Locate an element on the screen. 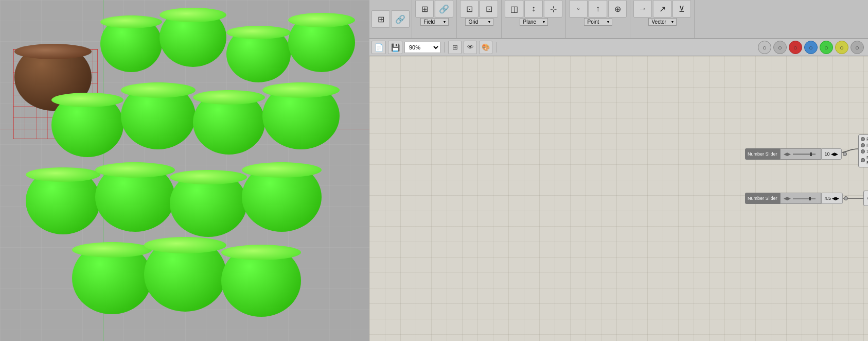 Image resolution: width=868 pixels, height=341 pixels. point-dropdown: Point is located at coordinates (598, 22).